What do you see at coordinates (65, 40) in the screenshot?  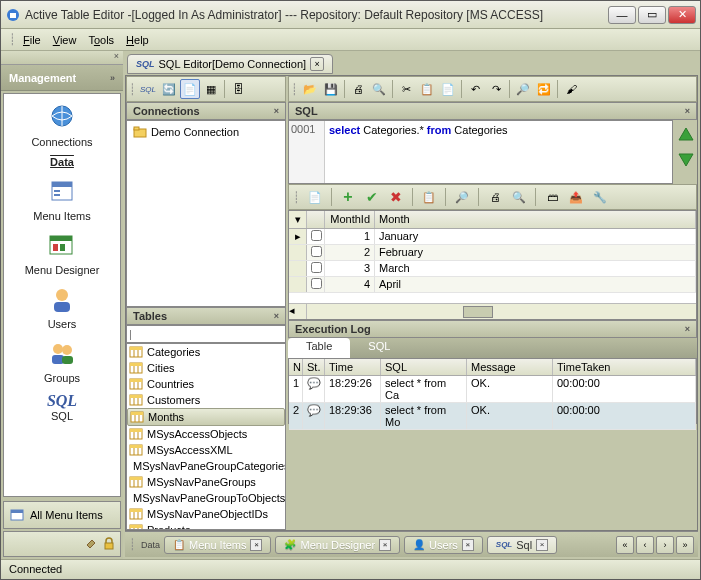 I see `menu-view: View` at bounding box center [65, 40].